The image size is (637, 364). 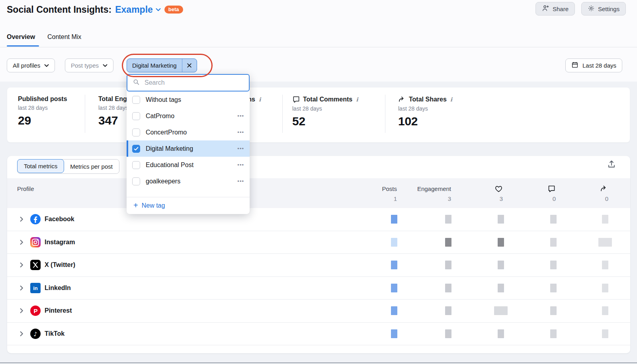 I want to click on tag-option-label: Educational Post, so click(x=189, y=165).